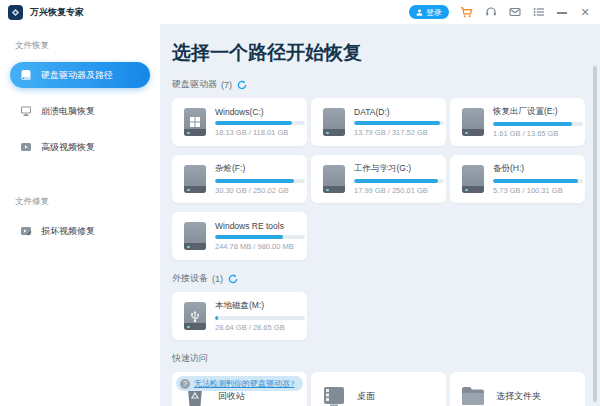 The image size is (600, 406). Describe the element at coordinates (334, 395) in the screenshot. I see `desktop-icon` at that location.